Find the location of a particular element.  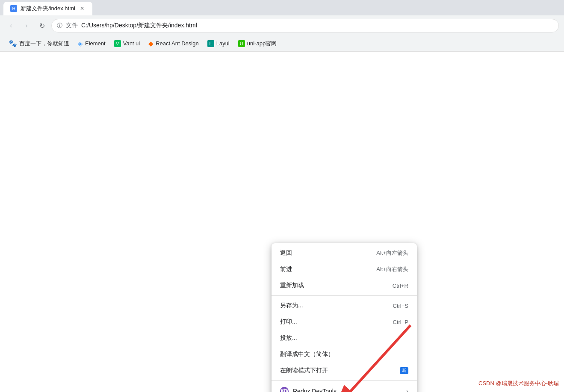

menu-item-reader: 在朗读模式下打开 新 is located at coordinates (344, 371).